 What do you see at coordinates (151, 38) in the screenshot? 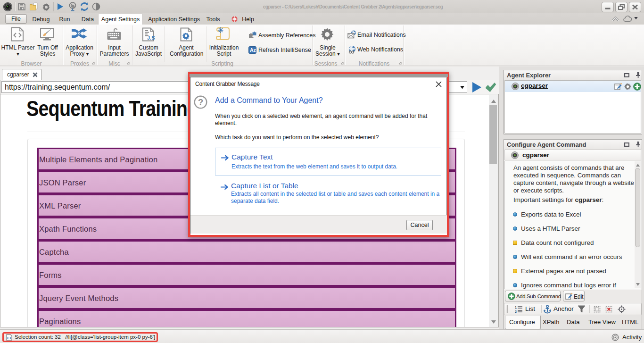
I see `svg-text: J.S` at bounding box center [151, 38].